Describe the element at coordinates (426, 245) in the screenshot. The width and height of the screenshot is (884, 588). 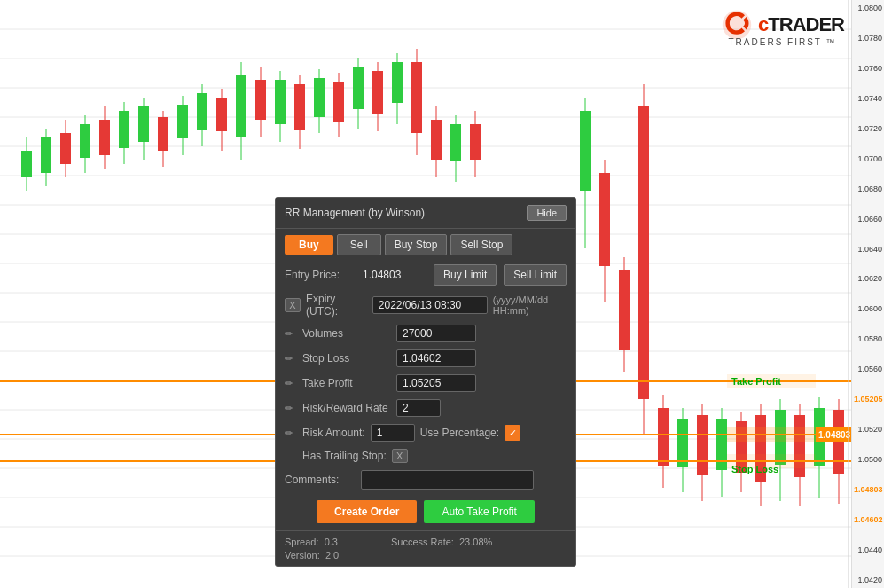
I see `order-type-row: Buy Sell Buy Stop Sell Stop` at that location.